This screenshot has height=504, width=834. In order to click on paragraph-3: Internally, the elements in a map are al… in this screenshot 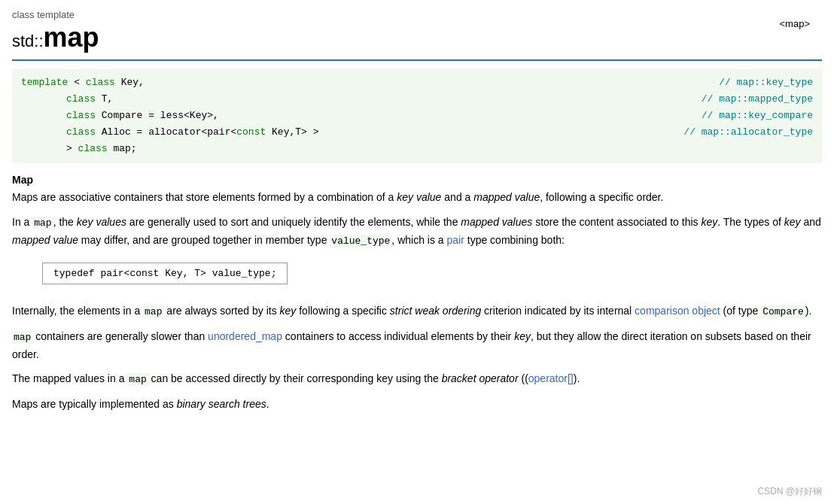, I will do `click(417, 311)`.